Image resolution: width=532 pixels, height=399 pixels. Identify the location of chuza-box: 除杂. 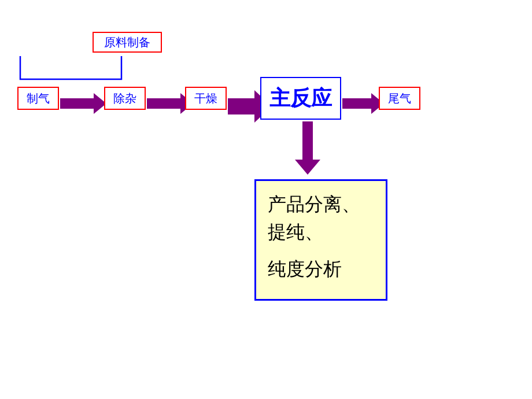
(125, 98).